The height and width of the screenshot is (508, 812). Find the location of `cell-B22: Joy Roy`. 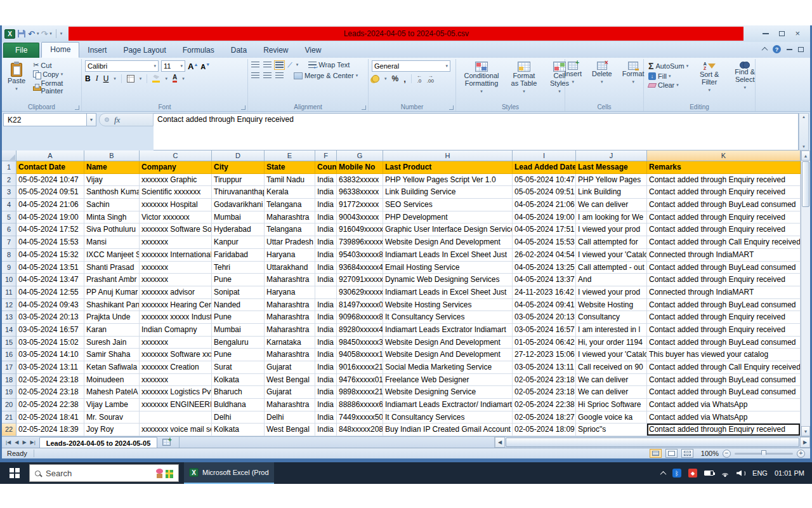

cell-B22: Joy Roy is located at coordinates (112, 430).